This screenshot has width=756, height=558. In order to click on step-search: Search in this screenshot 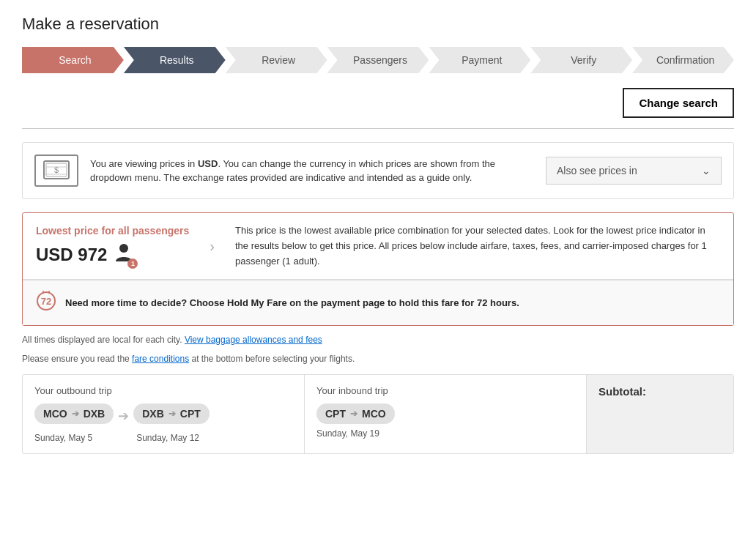, I will do `click(73, 60)`.